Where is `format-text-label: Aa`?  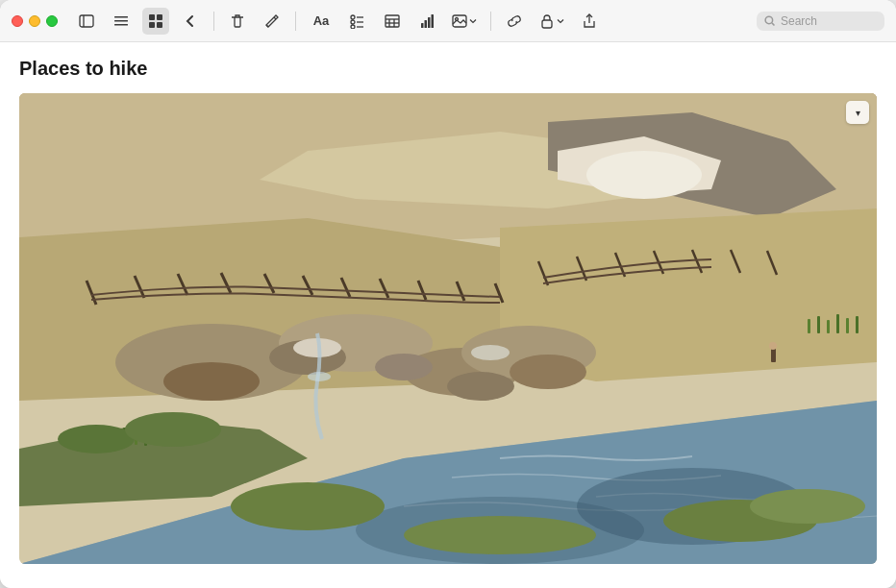
format-text-label: Aa is located at coordinates (321, 21).